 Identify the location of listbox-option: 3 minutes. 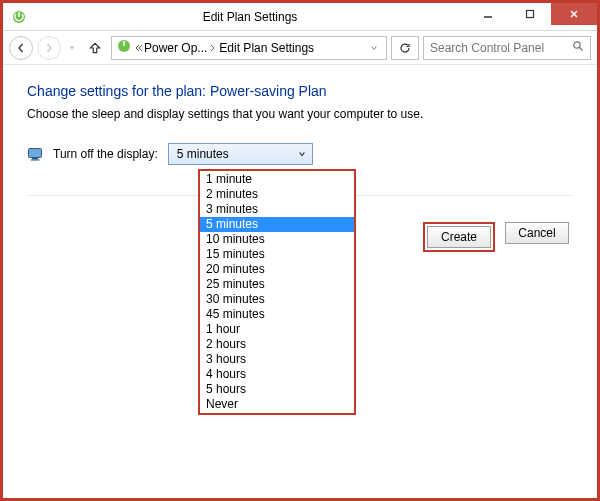
(277, 210).